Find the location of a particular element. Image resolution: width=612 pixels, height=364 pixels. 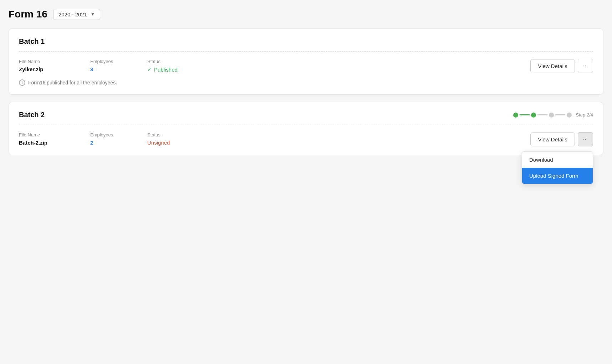

batch1-status-value: ✓ Published is located at coordinates (183, 69).